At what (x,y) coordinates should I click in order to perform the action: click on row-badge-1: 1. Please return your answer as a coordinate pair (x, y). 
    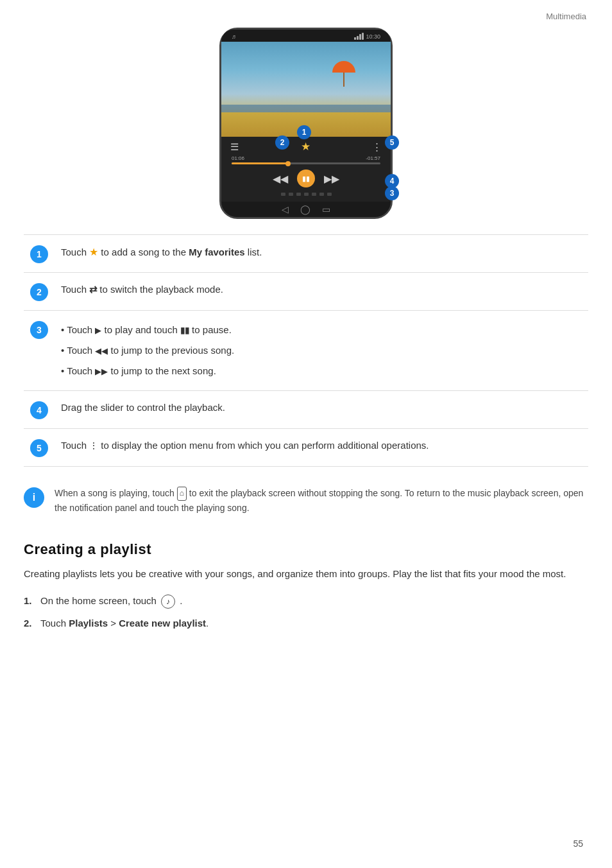
    Looking at the image, I should click on (39, 254).